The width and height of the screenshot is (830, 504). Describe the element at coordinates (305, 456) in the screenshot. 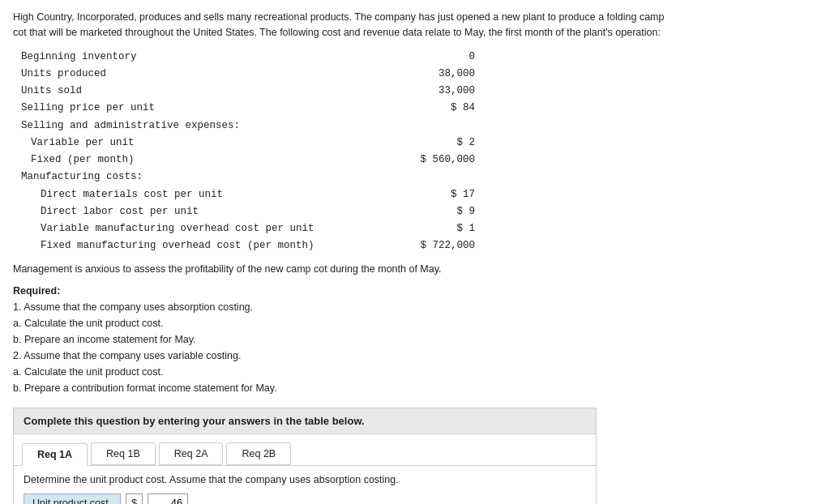

I see `question-box: Complete this question by entering your …` at that location.